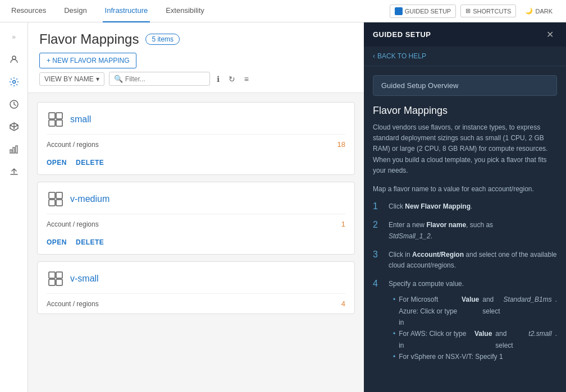  Describe the element at coordinates (196, 244) in the screenshot. I see `flavor-actions-vmedium: OPEN DELETE` at that location.